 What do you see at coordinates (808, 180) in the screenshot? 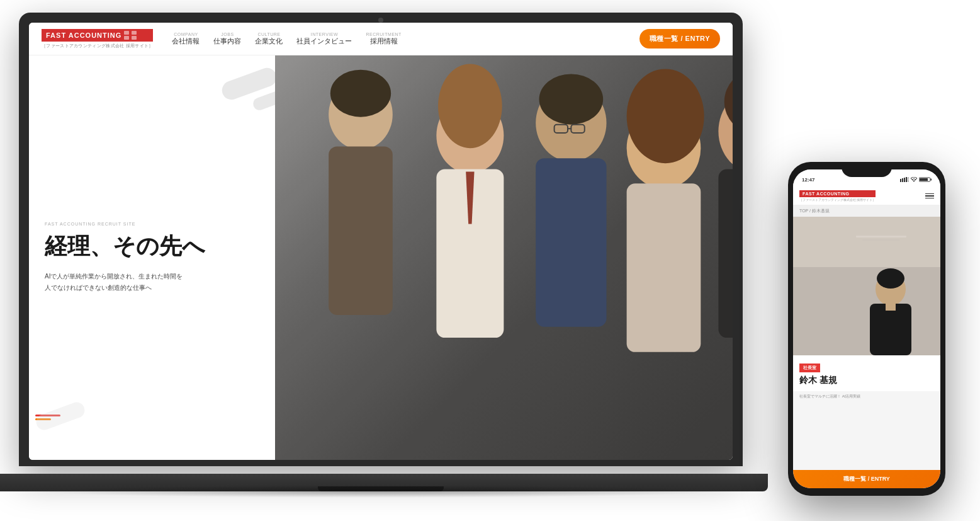
I see `phone-time: 12:47` at bounding box center [808, 180].